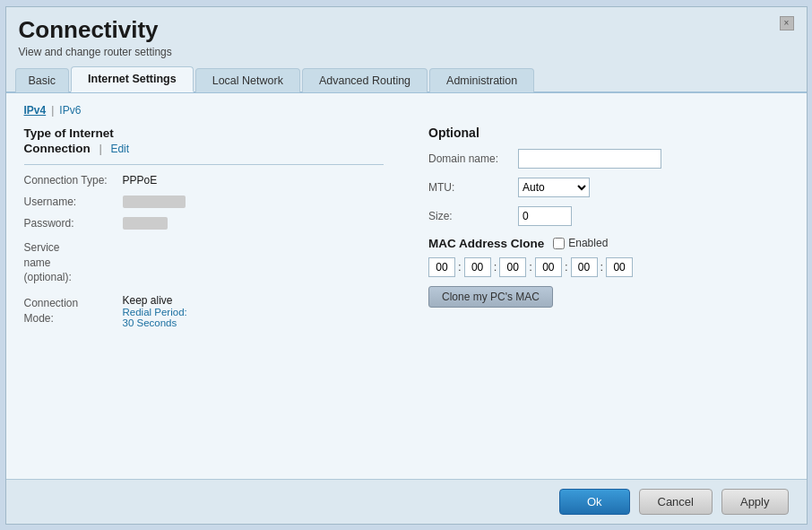 The width and height of the screenshot is (812, 530). Describe the element at coordinates (73, 180) in the screenshot. I see `connection-type-label: Connection Type:` at that location.